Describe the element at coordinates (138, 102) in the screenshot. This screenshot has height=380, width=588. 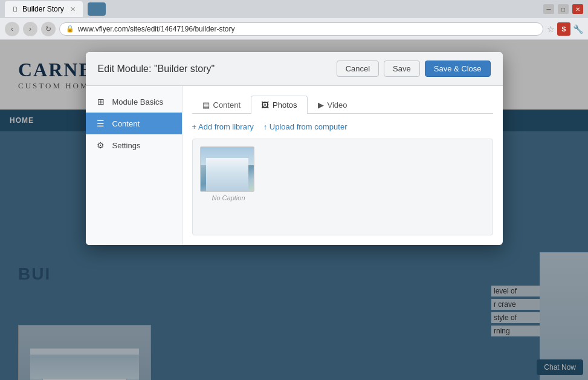
I see `sidebar-module-basics-label: Module Basics` at that location.